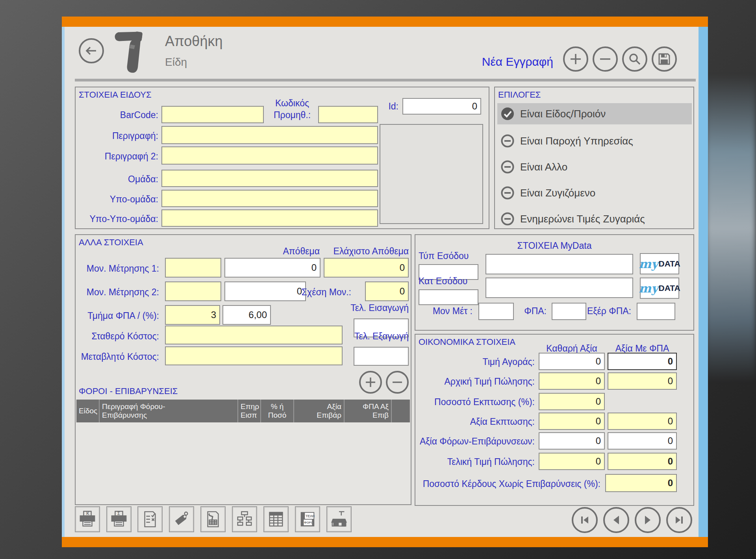 This screenshot has width=756, height=559. Describe the element at coordinates (572, 381) in the screenshot. I see `initial-sale-price-net-input` at that location.